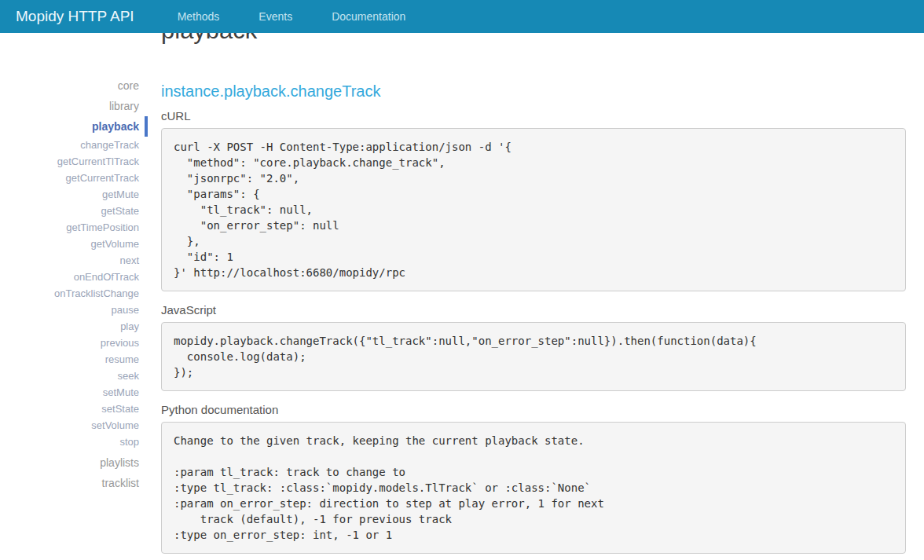 This screenshot has height=560, width=924. What do you see at coordinates (74, 145) in the screenshot?
I see `sidebar-item-changeTrack: changeTrack` at bounding box center [74, 145].